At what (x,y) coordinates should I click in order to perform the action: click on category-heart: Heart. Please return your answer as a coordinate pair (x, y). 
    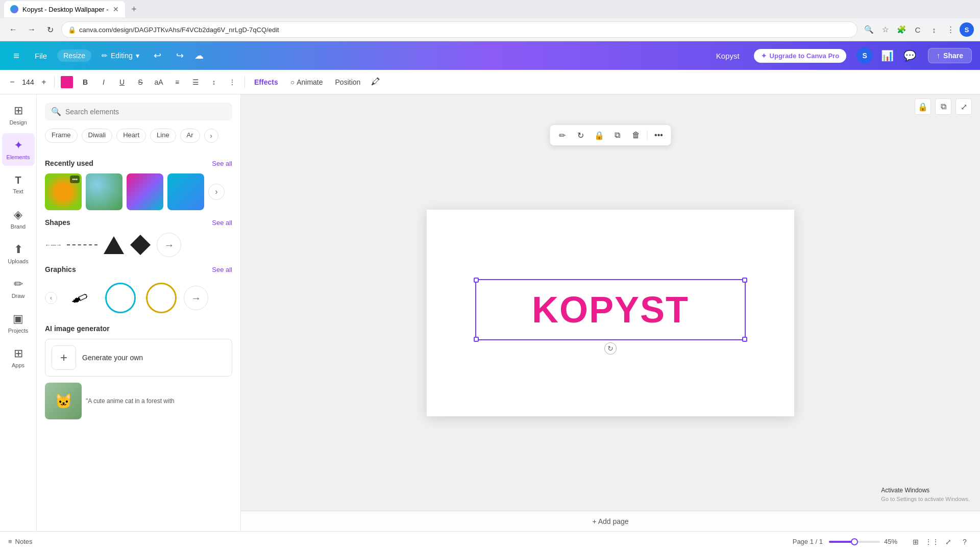
    Looking at the image, I should click on (131, 136).